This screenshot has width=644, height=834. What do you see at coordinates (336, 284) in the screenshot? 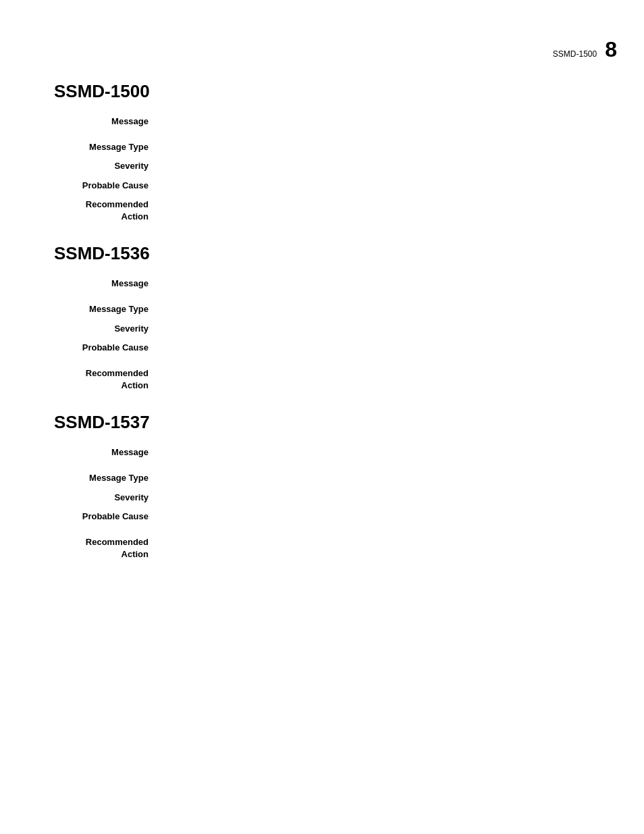
I see `field-row-message-1536: Message` at bounding box center [336, 284].